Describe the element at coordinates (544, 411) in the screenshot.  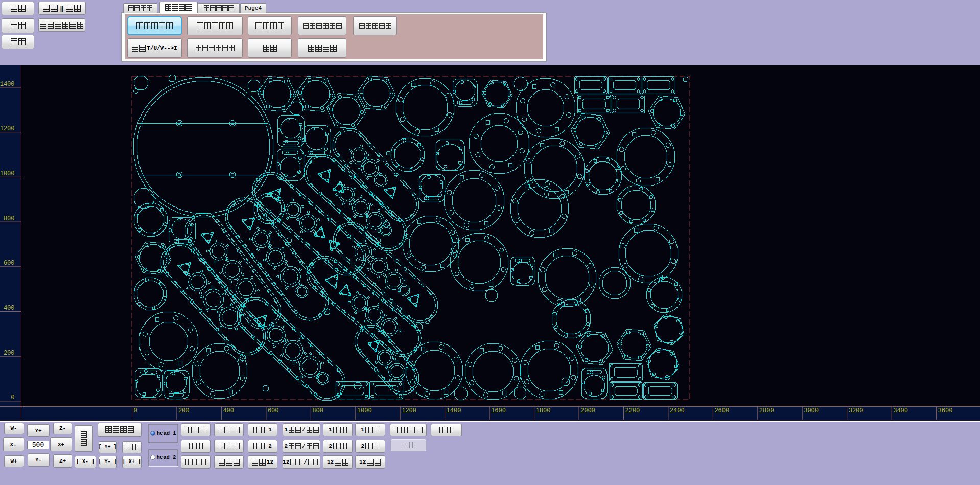
I see `svg-text: 1800` at that location.